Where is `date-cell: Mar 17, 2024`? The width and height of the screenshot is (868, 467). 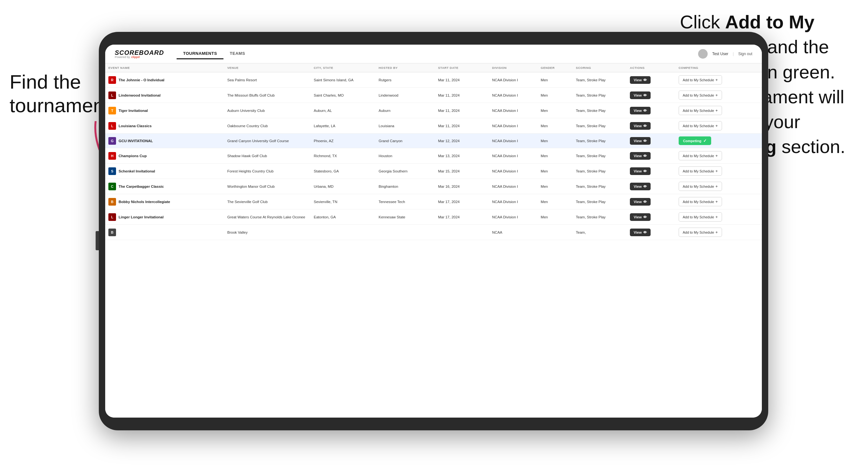
date-cell: Mar 17, 2024 is located at coordinates (462, 202).